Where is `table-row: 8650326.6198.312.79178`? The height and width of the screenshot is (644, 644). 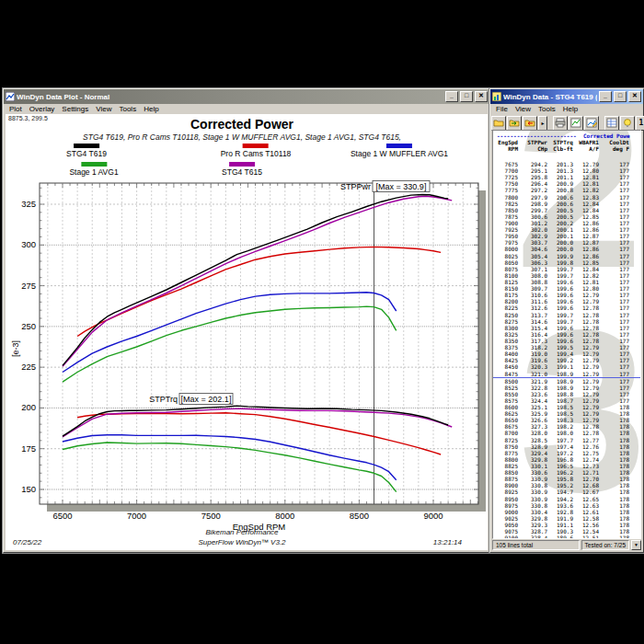
table-row: 8650326.6198.312.79178 is located at coordinates (567, 420).